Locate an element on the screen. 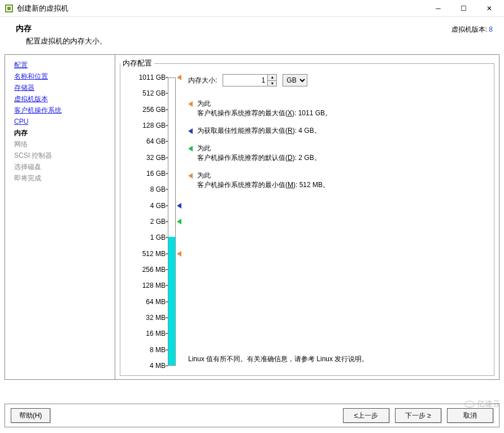 The height and width of the screenshot is (433, 504). recommendation-row: 为此客户机操作系统推荐的最大值(X): 1011 GB。 is located at coordinates (338, 109).